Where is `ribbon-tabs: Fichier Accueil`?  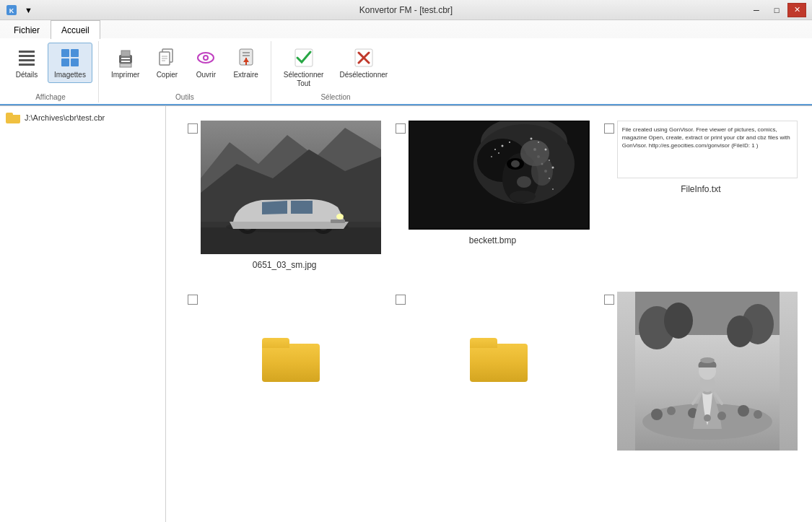
ribbon-tabs: Fichier Accueil is located at coordinates (406, 29).